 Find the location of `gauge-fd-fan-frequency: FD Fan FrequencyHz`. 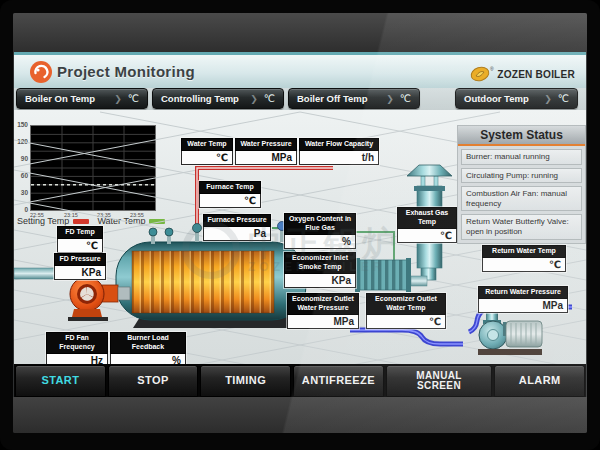

gauge-fd-fan-frequency: FD Fan FrequencyHz is located at coordinates (77, 348).